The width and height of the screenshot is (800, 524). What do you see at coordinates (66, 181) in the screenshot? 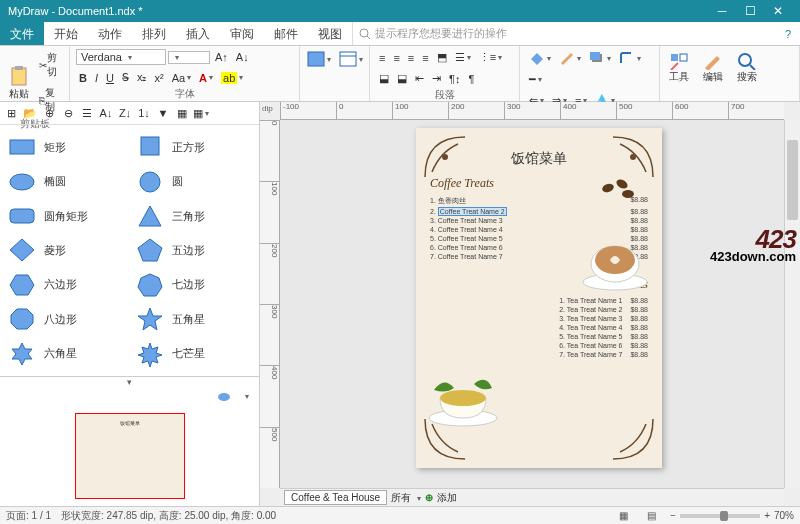
I see `shape-ellipse: 椭圆` at bounding box center [66, 181].